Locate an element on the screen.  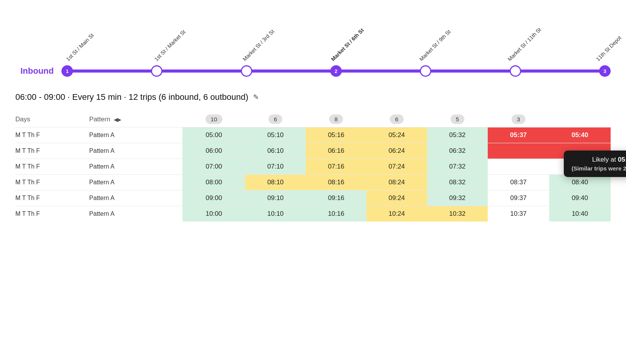
row-4-cell-0: 09:00 is located at coordinates (214, 198).